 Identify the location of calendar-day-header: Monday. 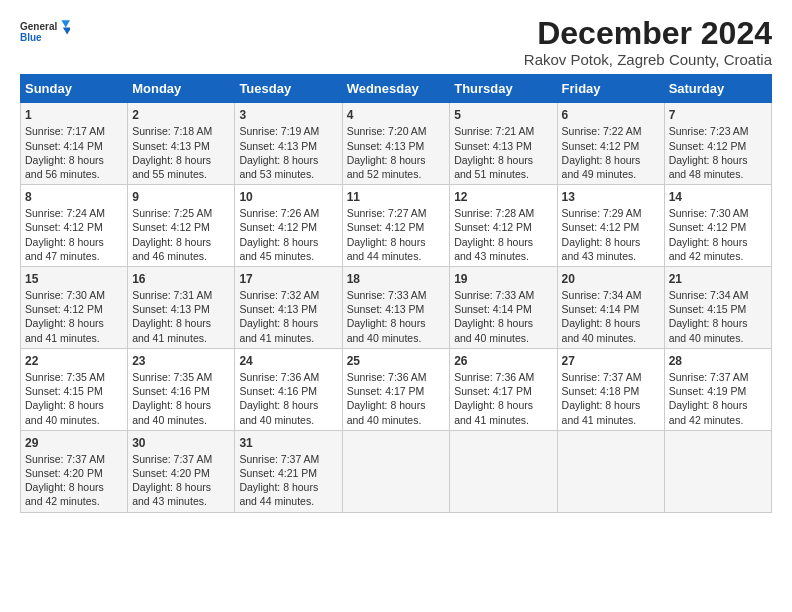
(182, 89).